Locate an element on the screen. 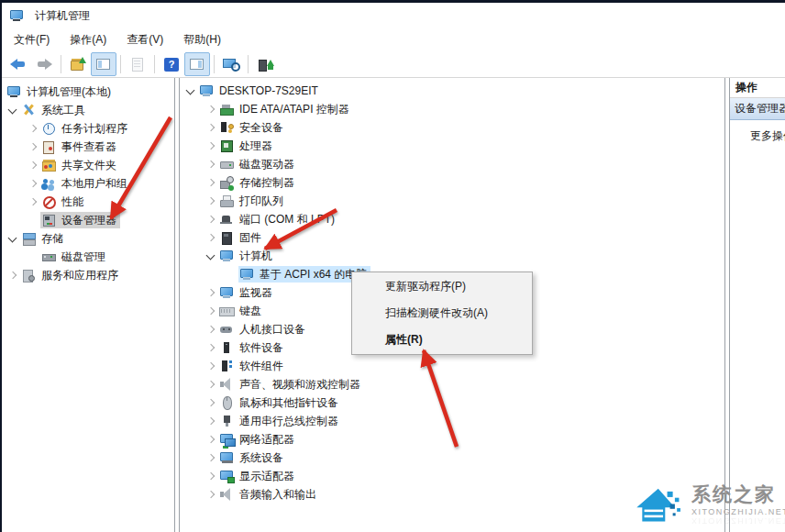 Image resolution: width=785 pixels, height=532 pixels. tree-item-content: 磁盘驱动器 is located at coordinates (259, 164).